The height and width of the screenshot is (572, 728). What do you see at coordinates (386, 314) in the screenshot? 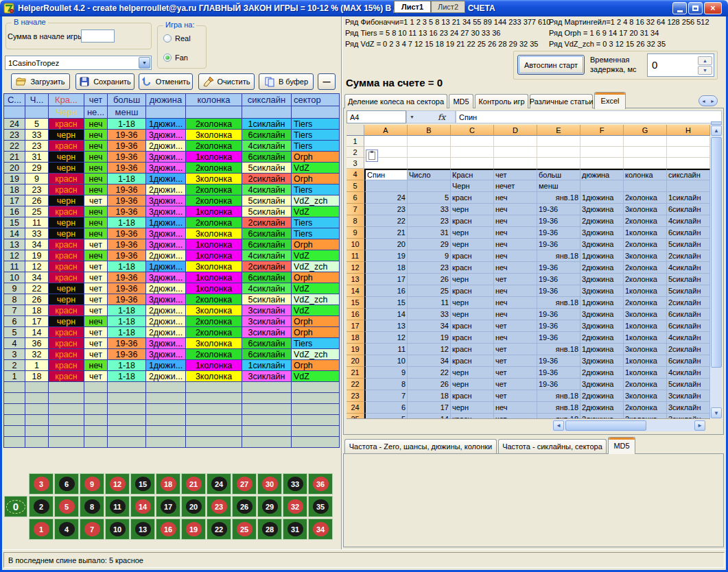
I see `excel-cell: 14` at bounding box center [386, 314].